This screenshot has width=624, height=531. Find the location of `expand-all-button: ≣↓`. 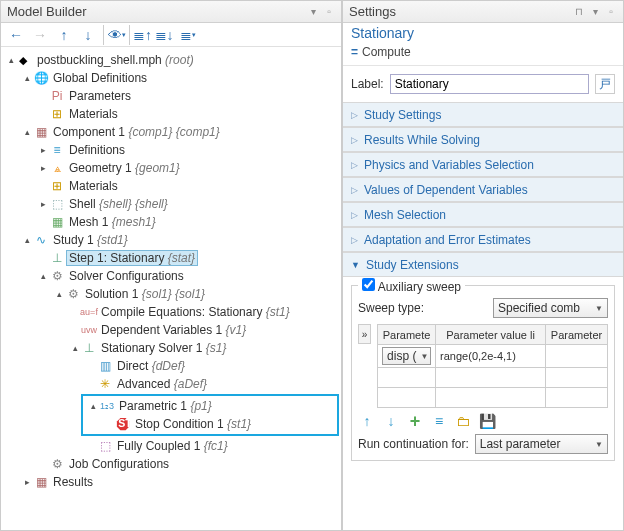

expand-all-button: ≣↓ is located at coordinates (164, 35).